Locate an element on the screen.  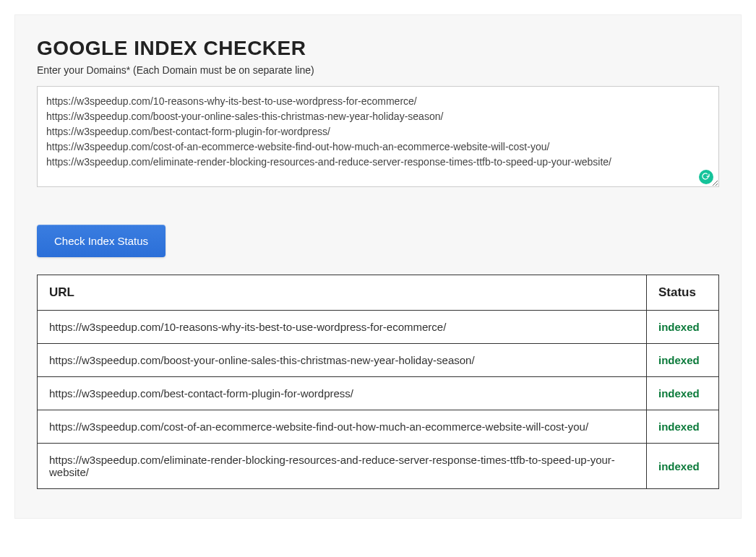
table-row: https://w3speedup.com/boost-your-online-… is located at coordinates (379, 360).